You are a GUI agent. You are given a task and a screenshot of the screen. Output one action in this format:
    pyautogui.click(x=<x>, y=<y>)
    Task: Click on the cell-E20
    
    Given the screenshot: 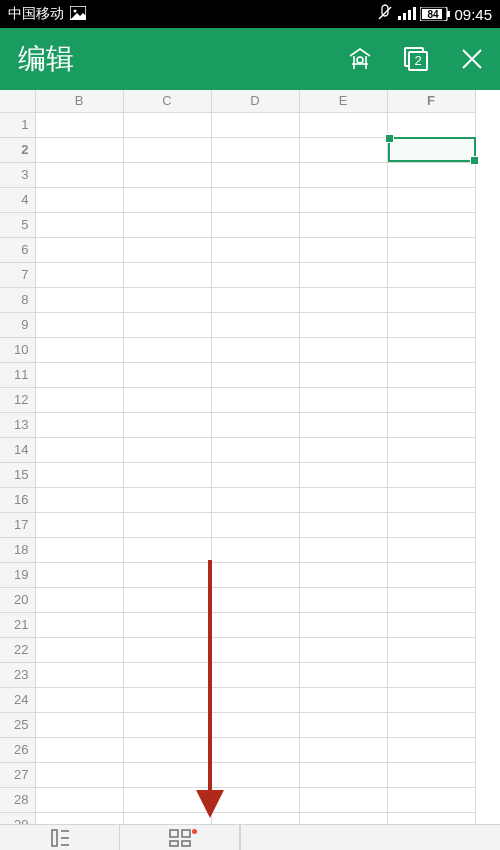 What is the action you would take?
    pyautogui.click(x=343, y=600)
    